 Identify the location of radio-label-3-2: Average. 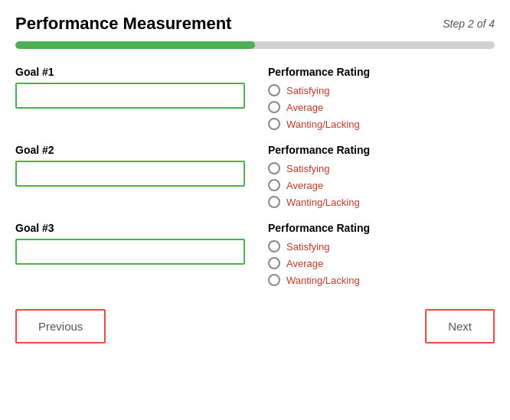
(305, 263).